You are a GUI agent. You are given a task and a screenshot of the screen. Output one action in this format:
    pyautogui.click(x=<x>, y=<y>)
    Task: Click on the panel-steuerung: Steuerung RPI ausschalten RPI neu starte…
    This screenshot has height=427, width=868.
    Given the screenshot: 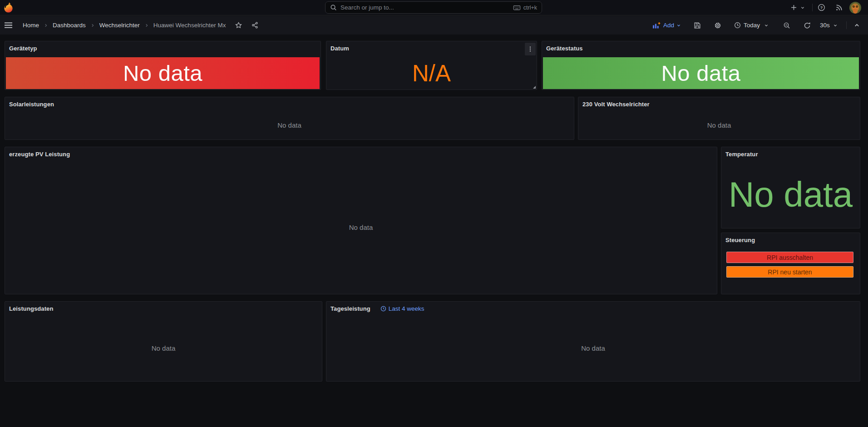 What is the action you would take?
    pyautogui.click(x=791, y=263)
    